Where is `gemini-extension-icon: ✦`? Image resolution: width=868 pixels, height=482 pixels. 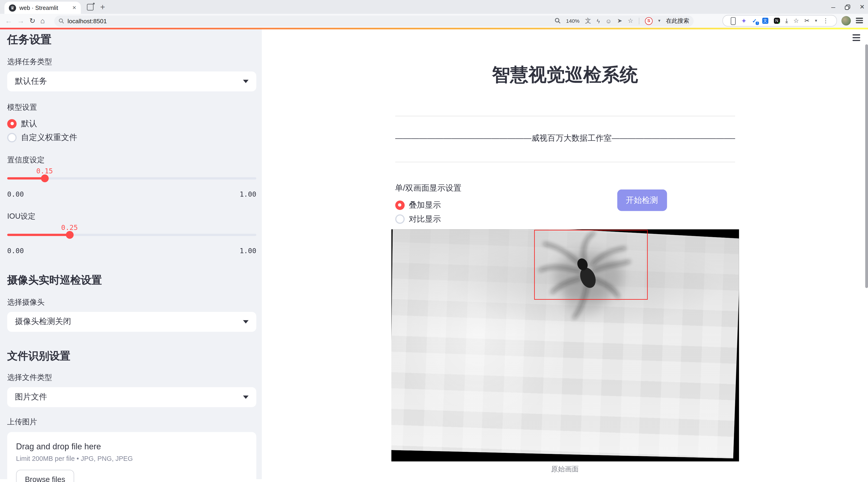 gemini-extension-icon: ✦ is located at coordinates (744, 21).